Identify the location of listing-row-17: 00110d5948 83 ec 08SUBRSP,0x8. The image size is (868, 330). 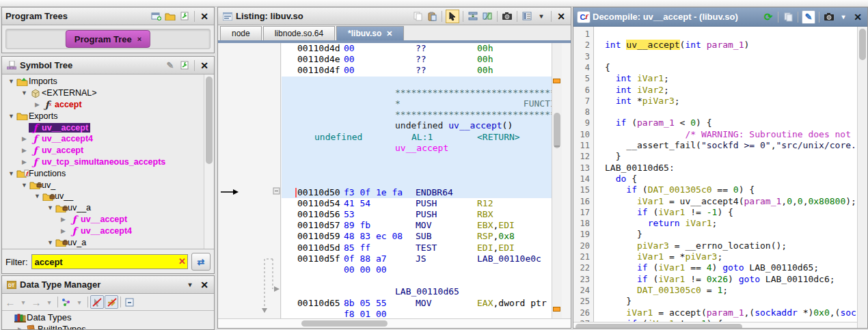
(417, 236).